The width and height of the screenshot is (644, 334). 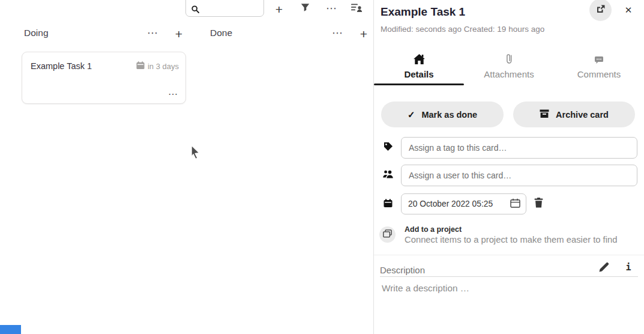 What do you see at coordinates (442, 114) in the screenshot?
I see `mark-as-done-button: ✓ Mark as done` at bounding box center [442, 114].